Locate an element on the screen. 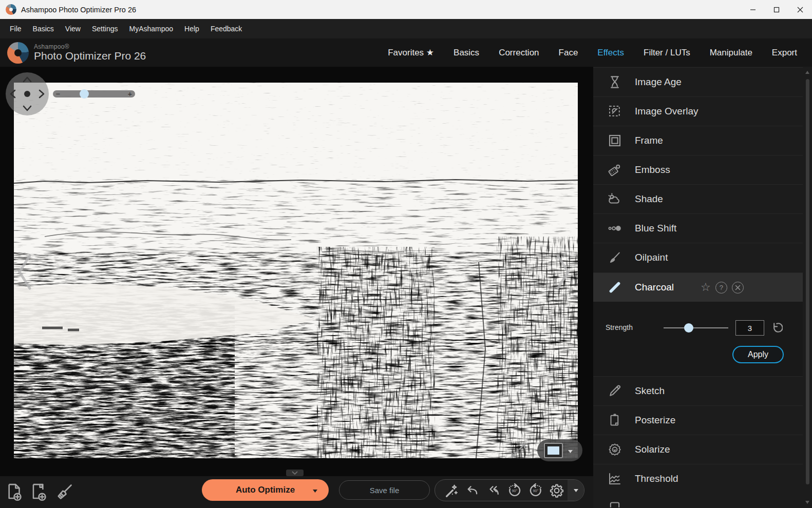 Image resolution: width=812 pixels, height=508 pixels. clear-list-button is located at coordinates (64, 492).